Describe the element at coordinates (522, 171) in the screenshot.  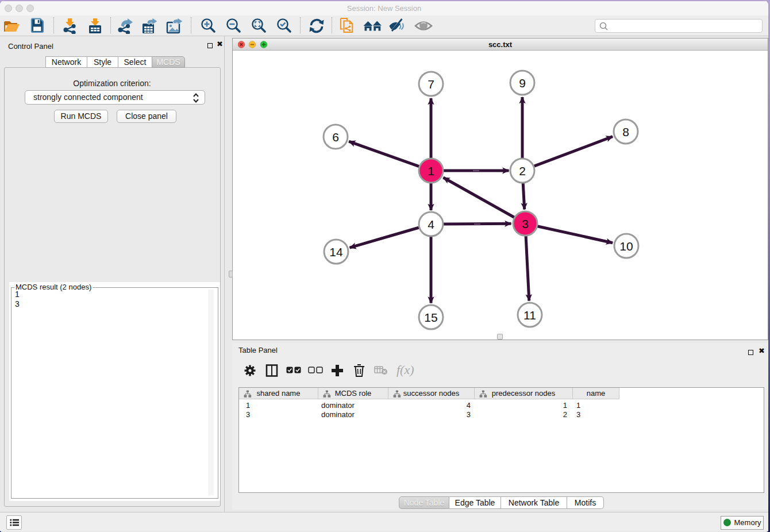
I see `svg-text: 2` at that location.